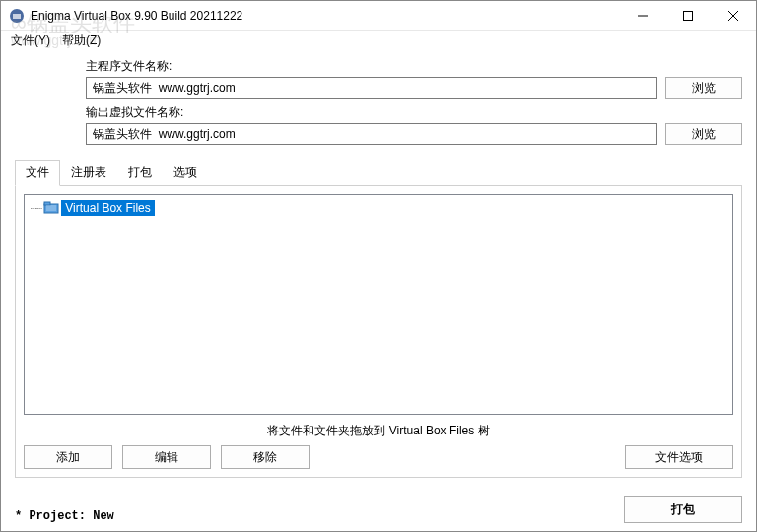 The height and width of the screenshot is (532, 757). What do you see at coordinates (107, 208) in the screenshot?
I see `tree-root-label: Virtual Box Files` at bounding box center [107, 208].